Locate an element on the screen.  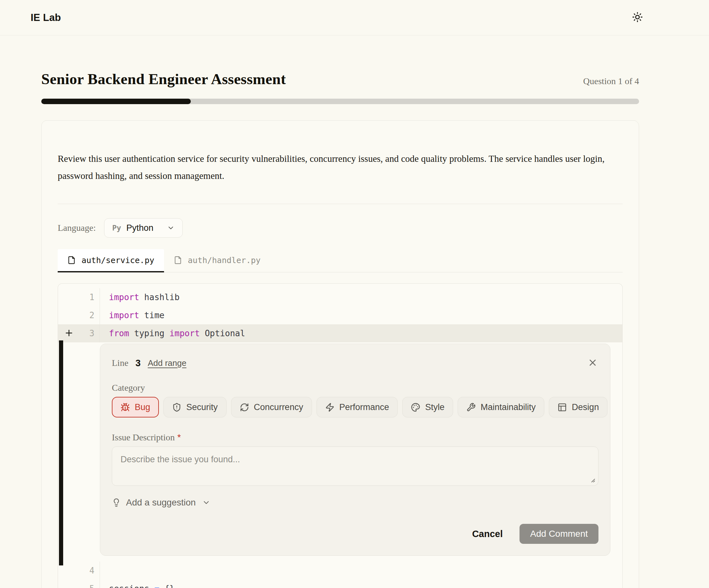
tab-label: auth/handler.py is located at coordinates (224, 260).